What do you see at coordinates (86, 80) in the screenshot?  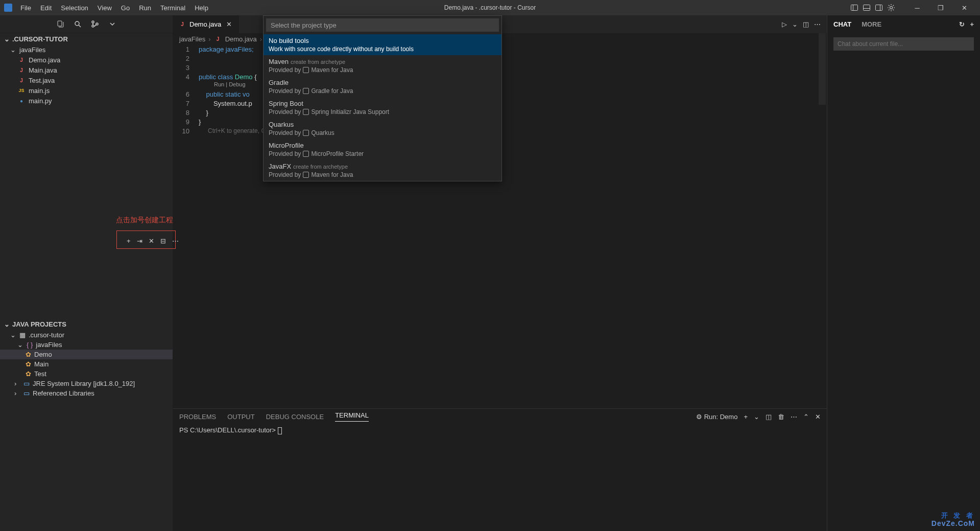 I see `file-item: JTest.java` at bounding box center [86, 80].